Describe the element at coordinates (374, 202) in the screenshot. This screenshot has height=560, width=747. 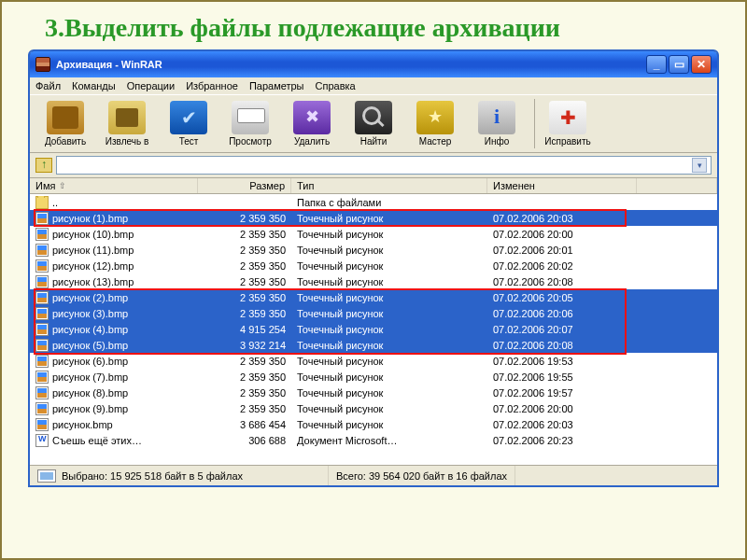
I see `table-row: ..Папка с файлами` at that location.